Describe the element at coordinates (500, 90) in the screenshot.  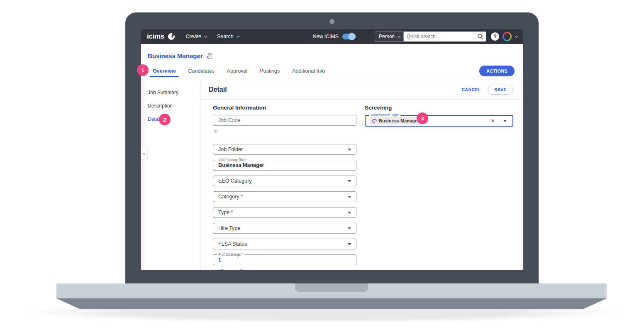
I see `save-button: SAVE` at that location.